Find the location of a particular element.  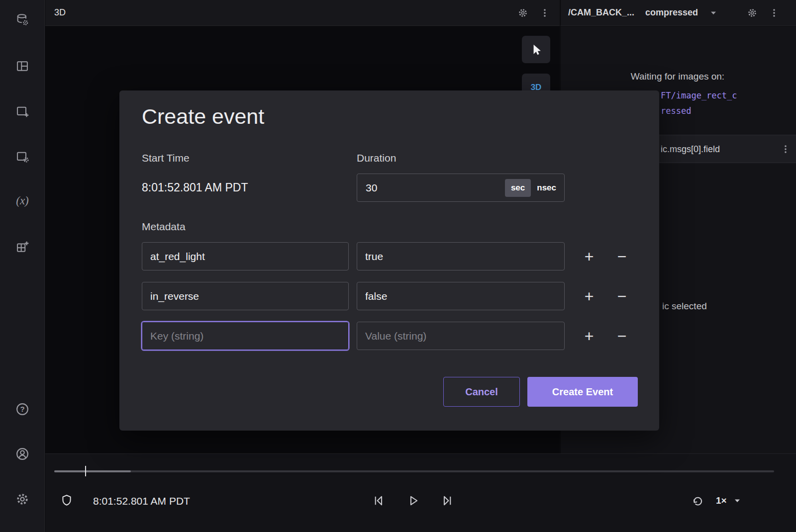

extensions-icon is located at coordinates (22, 247).